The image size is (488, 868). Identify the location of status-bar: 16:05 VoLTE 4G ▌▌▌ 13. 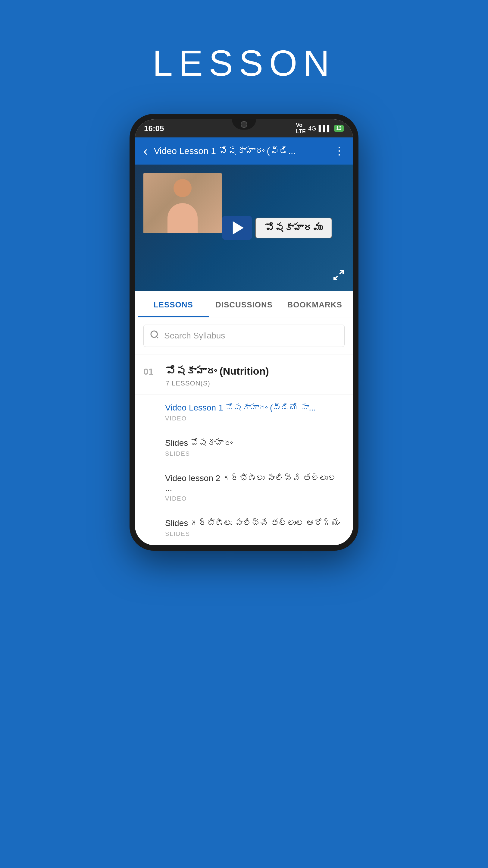
(244, 128).